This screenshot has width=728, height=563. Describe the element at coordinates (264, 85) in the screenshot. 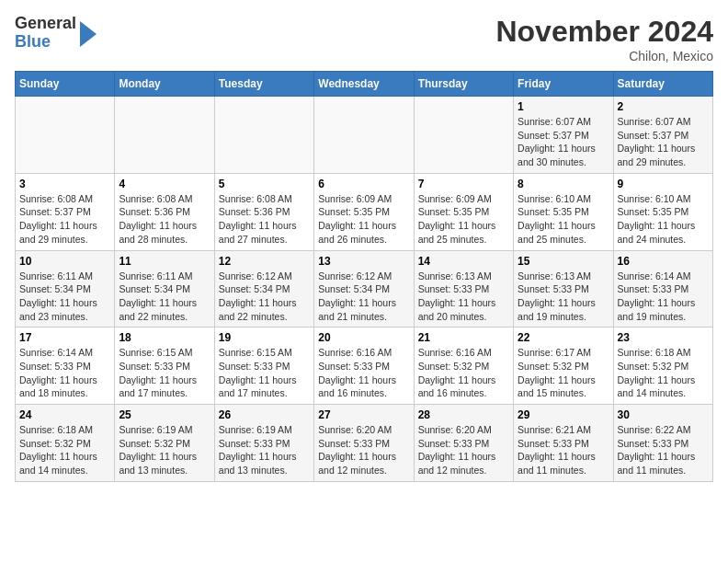

I see `day-of-week-header: Tuesday` at that location.